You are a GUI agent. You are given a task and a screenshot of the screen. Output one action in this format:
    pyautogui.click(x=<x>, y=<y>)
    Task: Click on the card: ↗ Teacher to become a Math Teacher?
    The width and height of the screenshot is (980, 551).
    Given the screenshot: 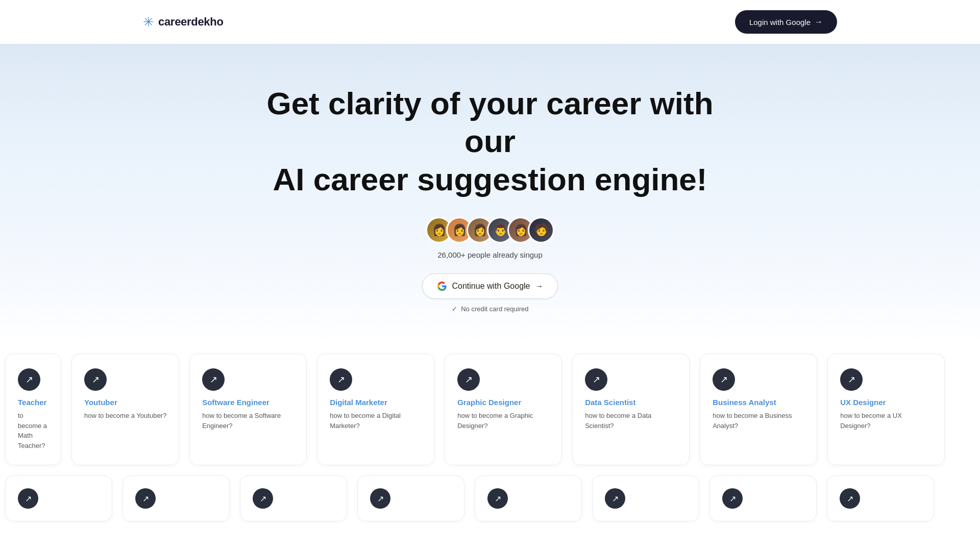 What is the action you would take?
    pyautogui.click(x=33, y=409)
    